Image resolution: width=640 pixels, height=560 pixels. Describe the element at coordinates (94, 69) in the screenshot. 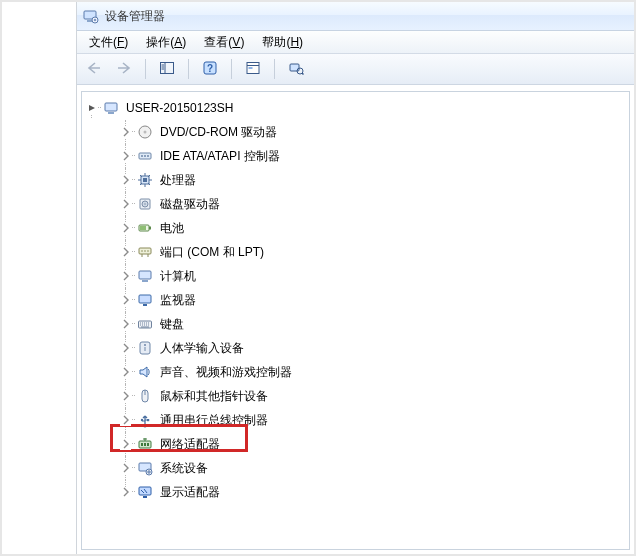

I see `toolbar-back` at that location.